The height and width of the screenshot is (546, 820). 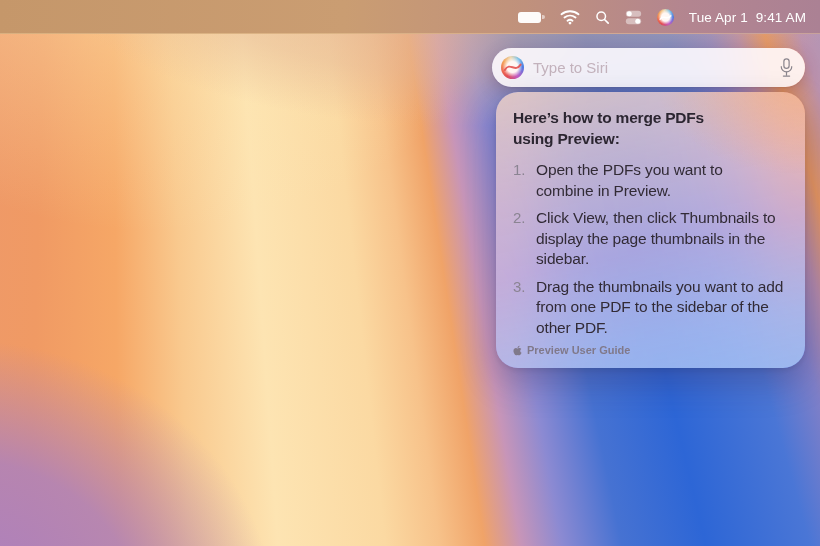 I want to click on siri-menu-icon, so click(x=666, y=18).